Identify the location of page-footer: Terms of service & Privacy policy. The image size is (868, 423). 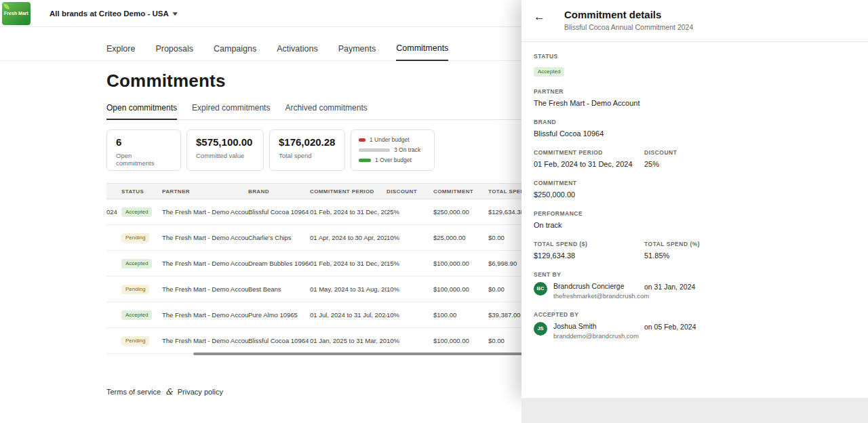
(165, 392).